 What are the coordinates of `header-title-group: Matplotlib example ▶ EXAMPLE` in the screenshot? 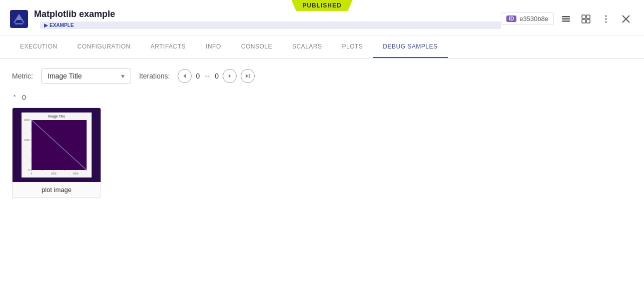 It's located at (267, 19).